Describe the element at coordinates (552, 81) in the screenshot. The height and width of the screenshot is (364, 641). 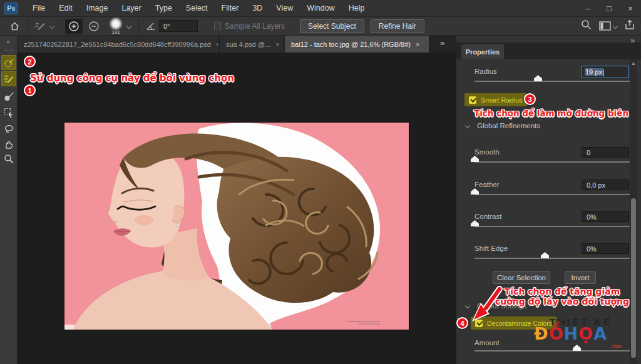
I see `radius-slider` at that location.